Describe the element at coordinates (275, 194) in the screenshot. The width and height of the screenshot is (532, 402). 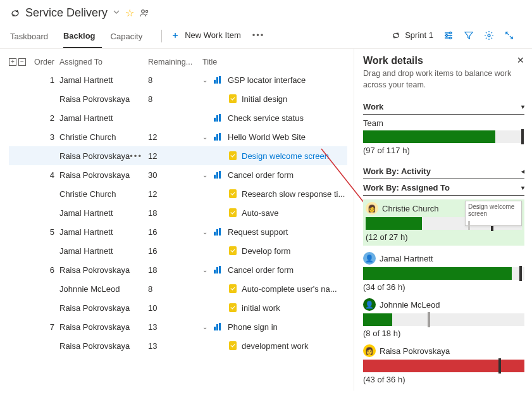
I see `cell-title: Research slow response ti...` at that location.